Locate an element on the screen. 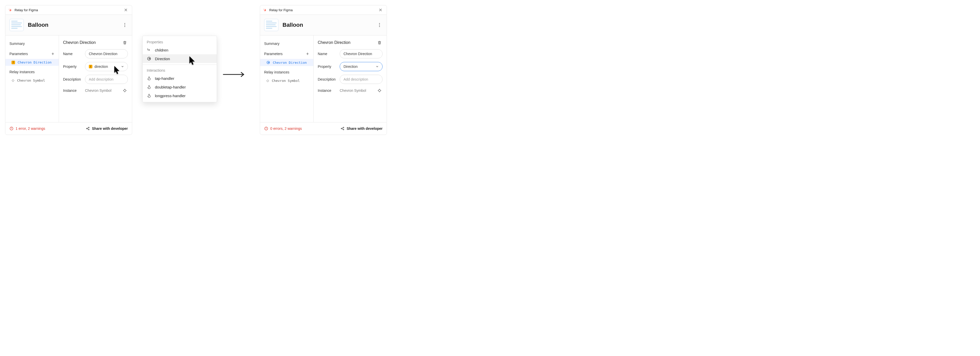 The height and width of the screenshot is (356, 980). relay-panel-after: Relay for Figma Balloon Summary is located at coordinates (323, 70).